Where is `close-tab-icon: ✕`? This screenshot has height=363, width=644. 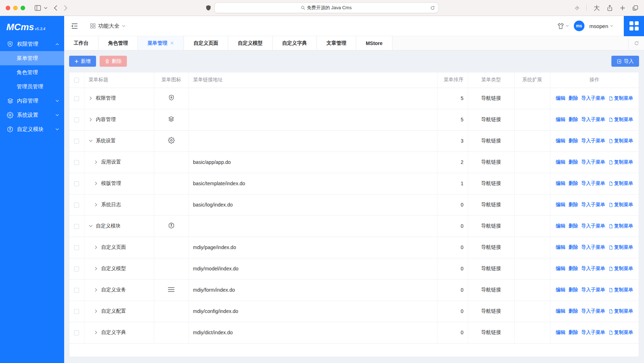 close-tab-icon: ✕ is located at coordinates (172, 43).